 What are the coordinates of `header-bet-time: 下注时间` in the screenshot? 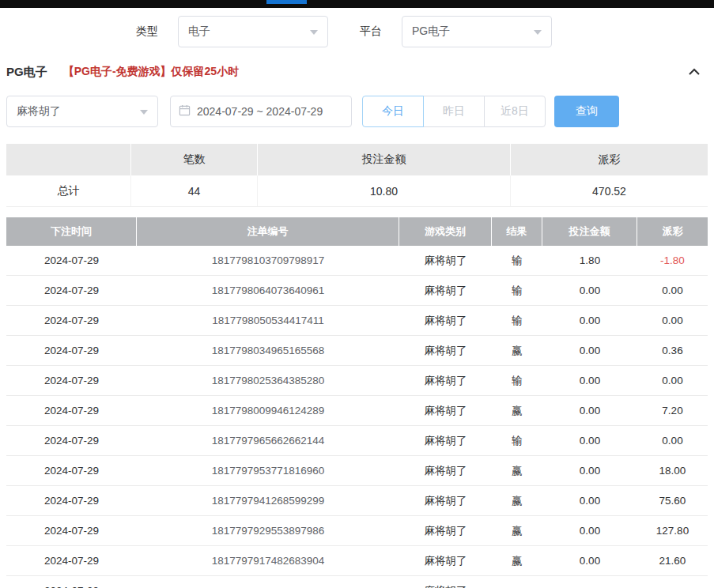 It's located at (71, 232).